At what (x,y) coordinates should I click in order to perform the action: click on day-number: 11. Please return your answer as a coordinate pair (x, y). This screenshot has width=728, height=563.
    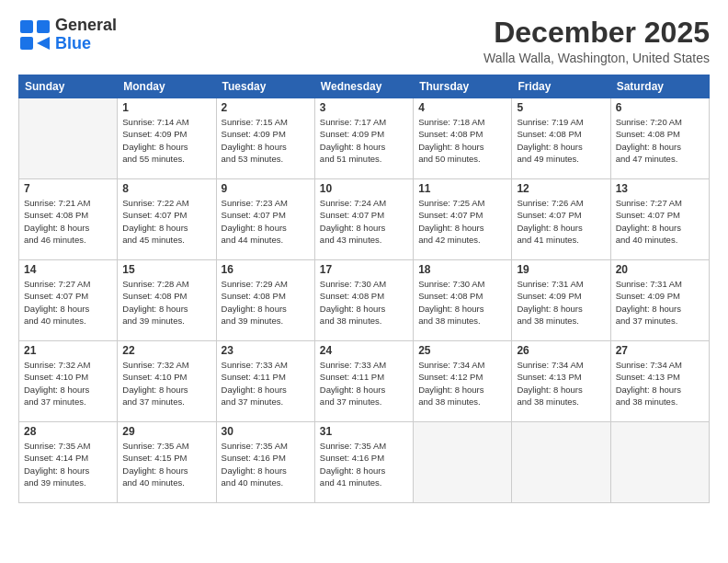
    Looking at the image, I should click on (462, 189).